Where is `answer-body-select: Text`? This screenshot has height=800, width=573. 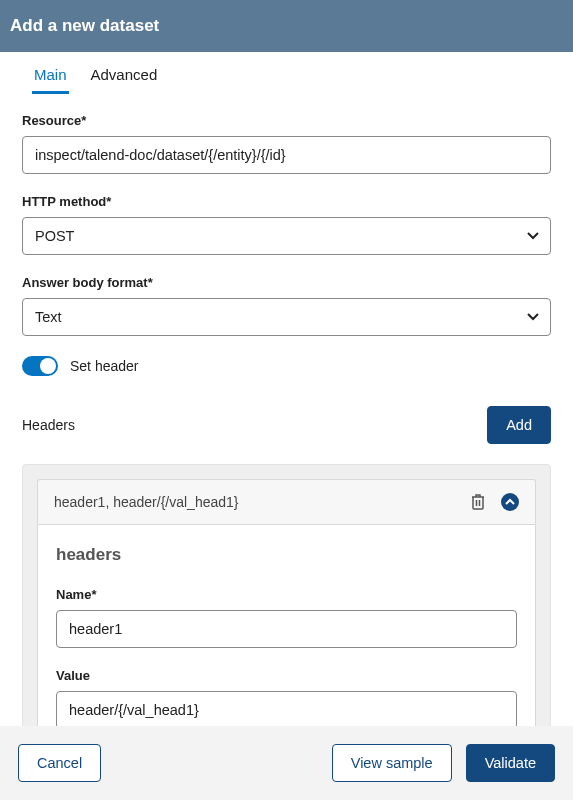
answer-body-select: Text is located at coordinates (286, 317).